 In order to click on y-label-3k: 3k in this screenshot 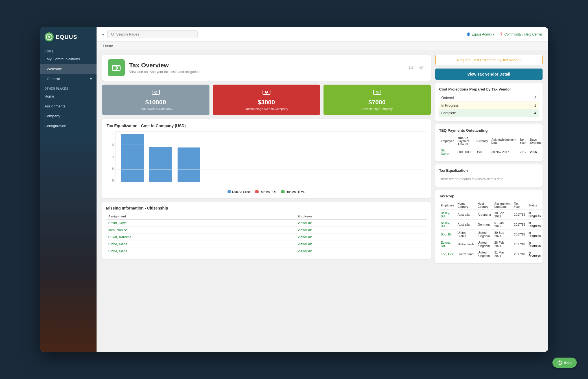, I will do `click(111, 169)`.